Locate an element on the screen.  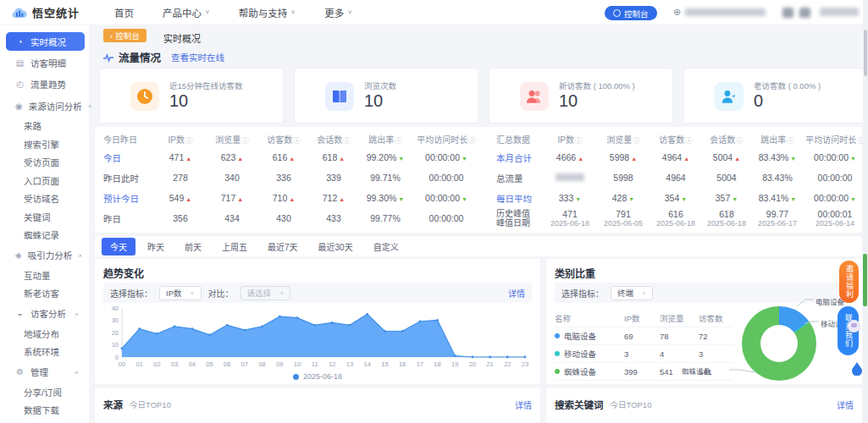
date-tab-上周五: 上周五 is located at coordinates (235, 247).